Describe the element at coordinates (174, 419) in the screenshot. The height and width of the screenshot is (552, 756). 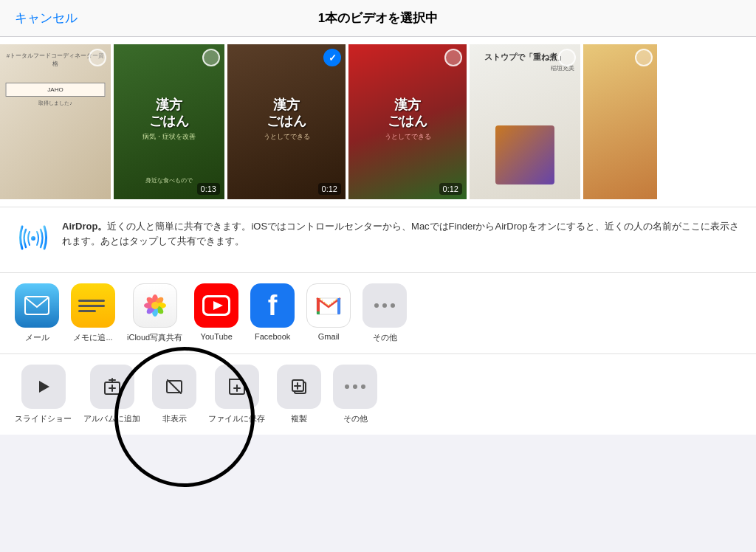
I see `action-hide-label: 非表示` at that location.